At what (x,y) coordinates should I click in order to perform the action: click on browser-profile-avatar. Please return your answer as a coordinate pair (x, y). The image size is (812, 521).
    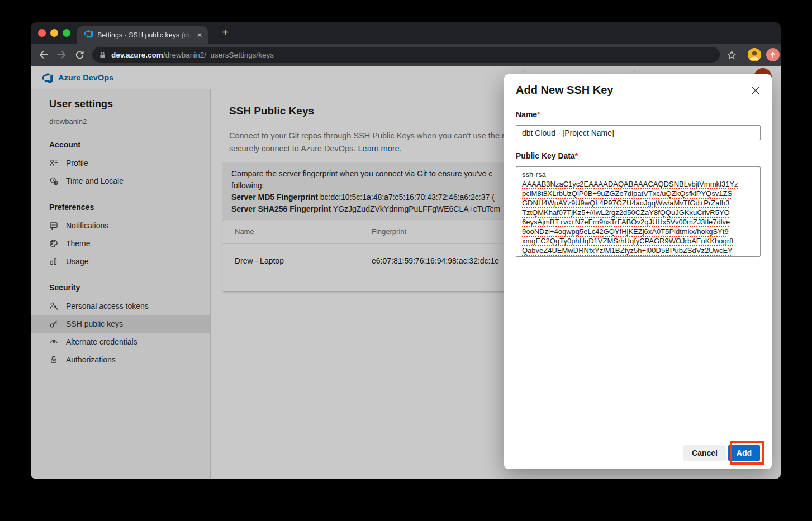
    Looking at the image, I should click on (754, 55).